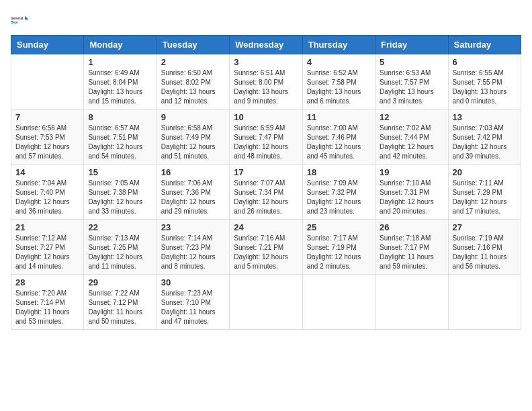 Image resolution: width=532 pixels, height=411 pixels. What do you see at coordinates (411, 117) in the screenshot?
I see `day-number: 12` at bounding box center [411, 117].